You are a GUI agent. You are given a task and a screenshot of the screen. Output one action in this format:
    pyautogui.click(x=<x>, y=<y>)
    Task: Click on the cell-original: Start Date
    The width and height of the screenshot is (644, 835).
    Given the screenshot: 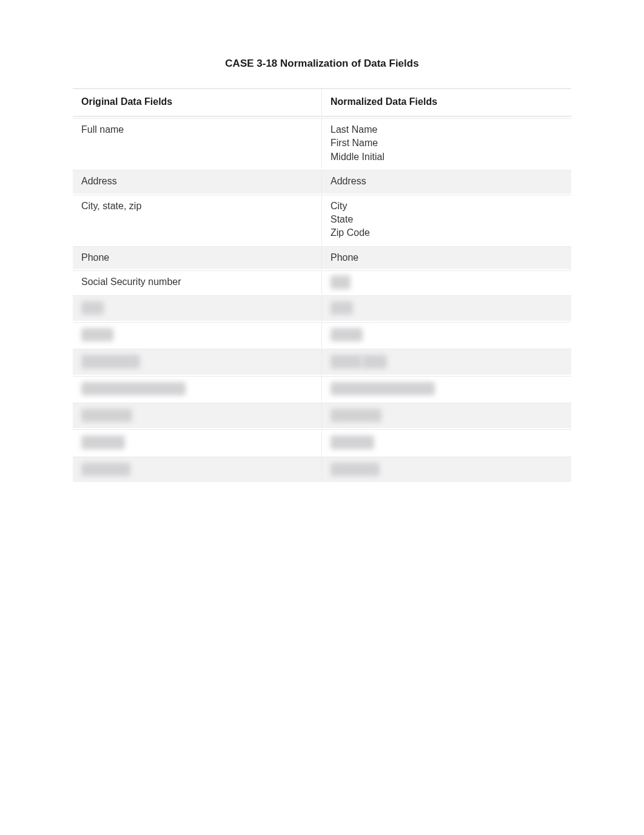 What is the action you would take?
    pyautogui.click(x=198, y=442)
    